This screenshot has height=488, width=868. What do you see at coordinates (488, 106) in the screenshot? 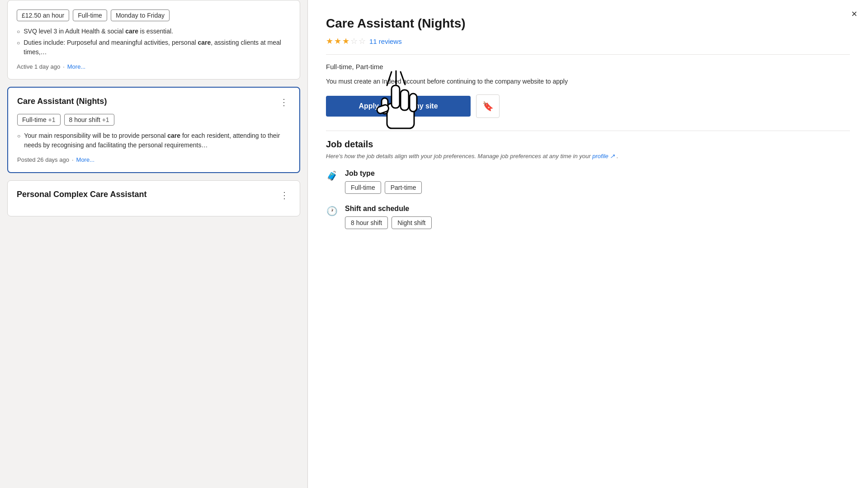
I see `bookmark-icon: 🔖` at bounding box center [488, 106].